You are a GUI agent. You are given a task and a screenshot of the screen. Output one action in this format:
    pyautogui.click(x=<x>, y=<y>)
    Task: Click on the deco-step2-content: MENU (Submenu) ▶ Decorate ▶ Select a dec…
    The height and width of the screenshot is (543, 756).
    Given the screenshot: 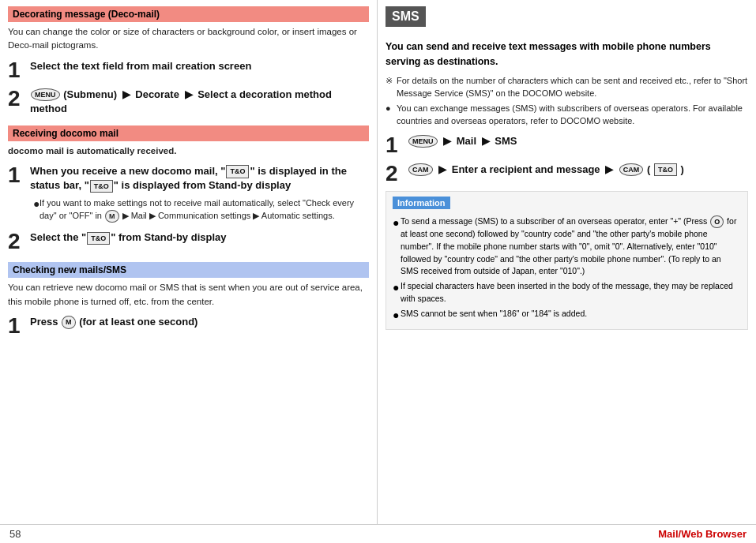 What is the action you would take?
    pyautogui.click(x=199, y=102)
    